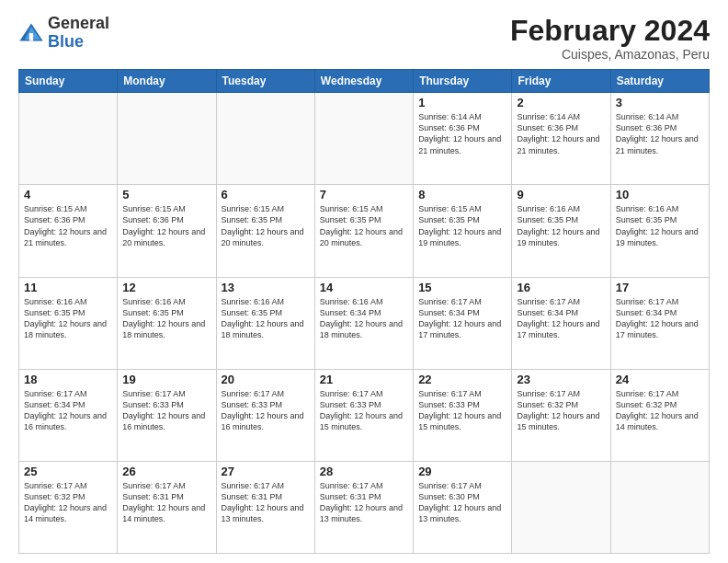  Describe the element at coordinates (561, 379) in the screenshot. I see `day-number: 23` at that location.